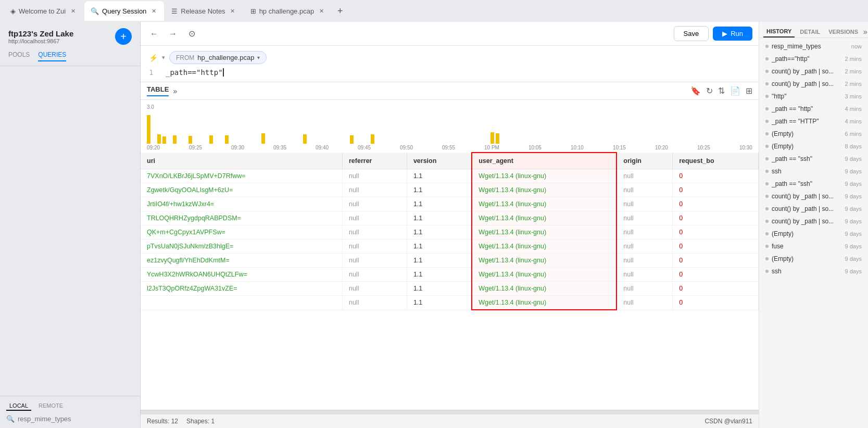 This screenshot has height=428, width=868. What do you see at coordinates (192, 34) in the screenshot?
I see `history-button: ⊙` at bounding box center [192, 34].